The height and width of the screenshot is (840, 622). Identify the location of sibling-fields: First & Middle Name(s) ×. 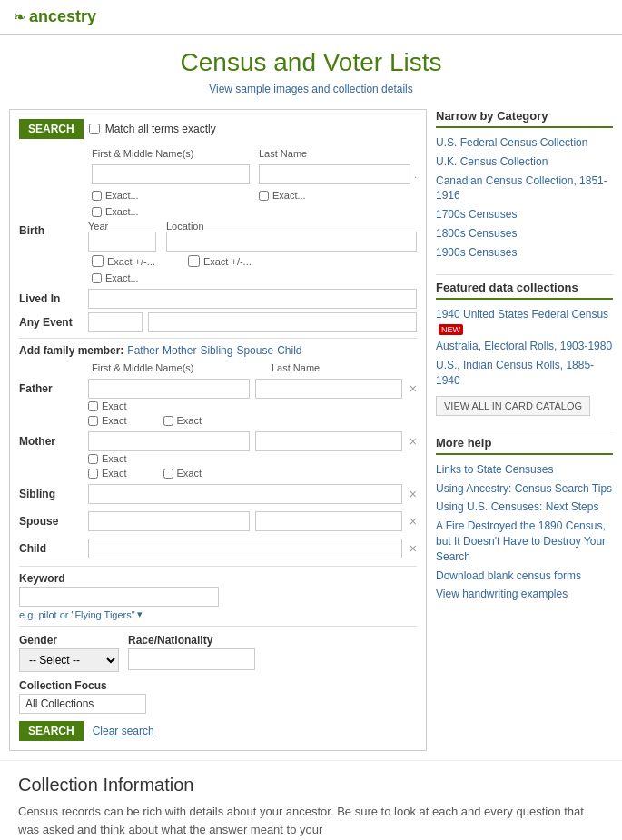
(252, 495).